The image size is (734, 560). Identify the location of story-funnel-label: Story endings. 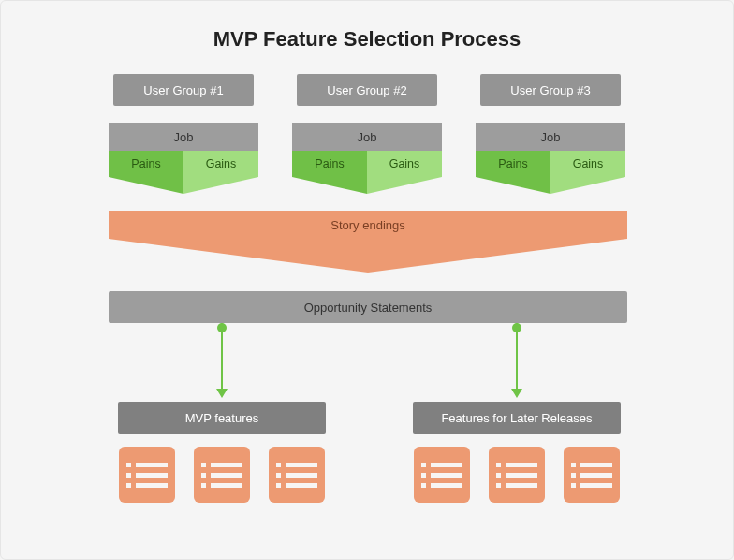
(368, 225).